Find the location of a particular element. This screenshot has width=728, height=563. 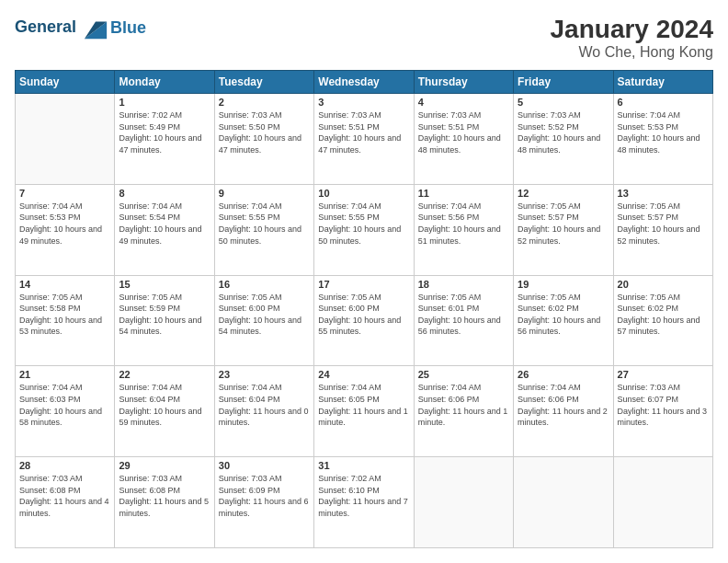

day-number: 15 is located at coordinates (164, 284).